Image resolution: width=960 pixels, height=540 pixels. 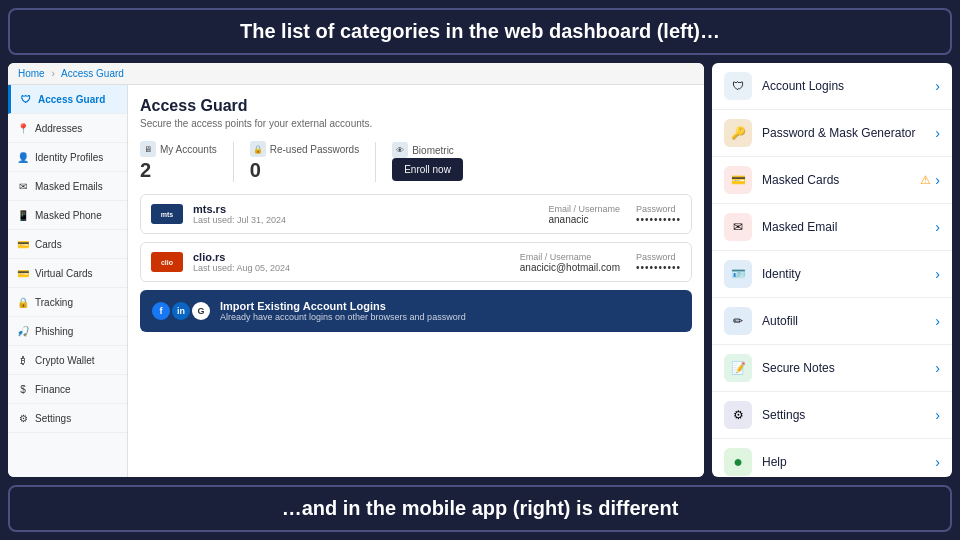 I want to click on sidebar-item-masked-phone: 📱 Masked Phone, so click(x=68, y=216).